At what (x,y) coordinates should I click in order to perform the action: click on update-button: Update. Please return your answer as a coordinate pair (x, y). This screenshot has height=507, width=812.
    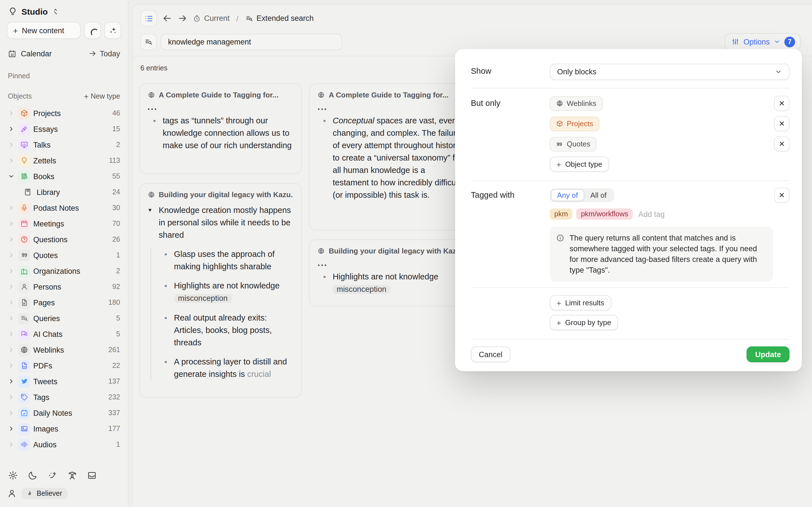
    Looking at the image, I should click on (768, 354).